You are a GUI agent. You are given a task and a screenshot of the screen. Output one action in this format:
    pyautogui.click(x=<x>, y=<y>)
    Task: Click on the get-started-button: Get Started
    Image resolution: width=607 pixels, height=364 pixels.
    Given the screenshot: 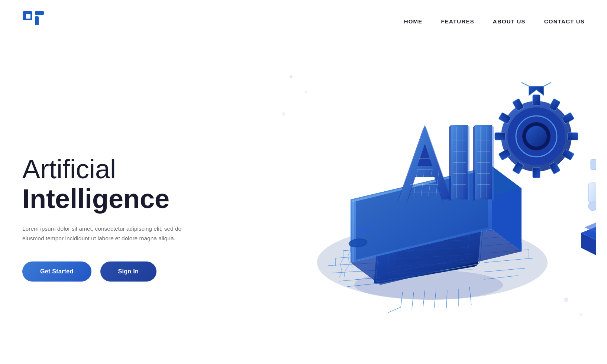 What is the action you would take?
    pyautogui.click(x=57, y=272)
    